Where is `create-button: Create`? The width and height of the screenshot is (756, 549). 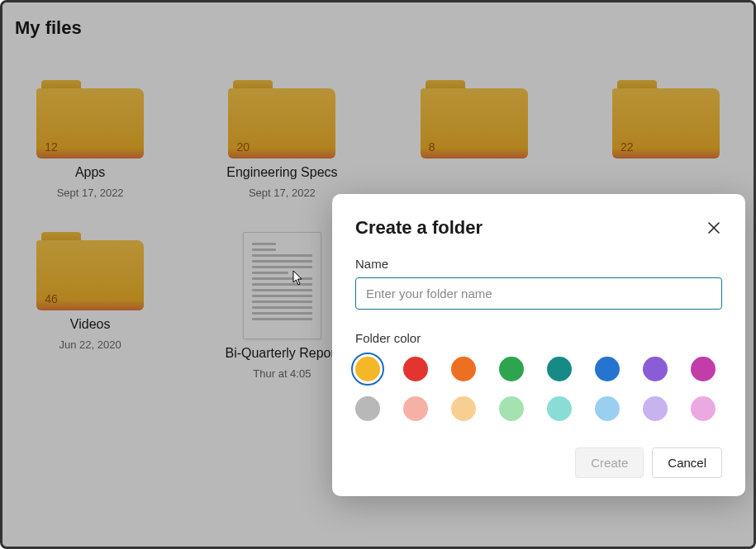
create-button: Create is located at coordinates (610, 462).